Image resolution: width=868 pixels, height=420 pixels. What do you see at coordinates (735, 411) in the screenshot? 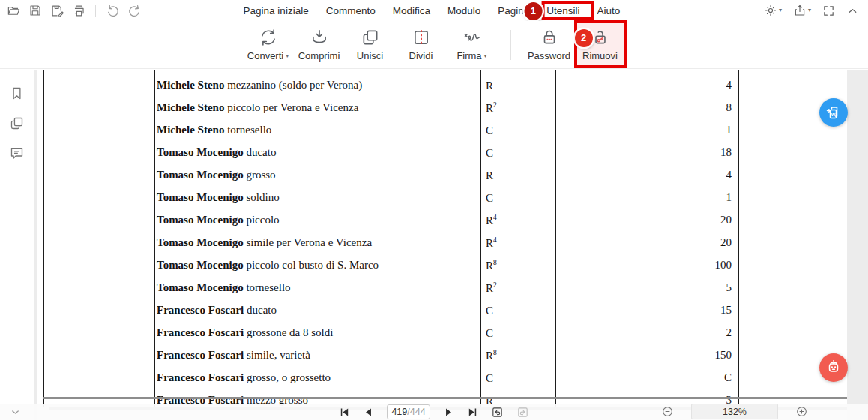
I see `zoom-level-display: 132%` at bounding box center [735, 411].